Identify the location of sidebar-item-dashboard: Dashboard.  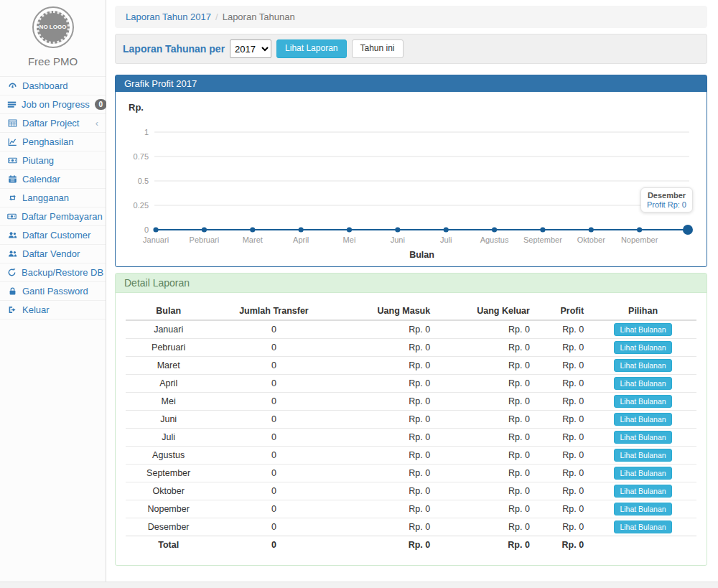
(53, 86).